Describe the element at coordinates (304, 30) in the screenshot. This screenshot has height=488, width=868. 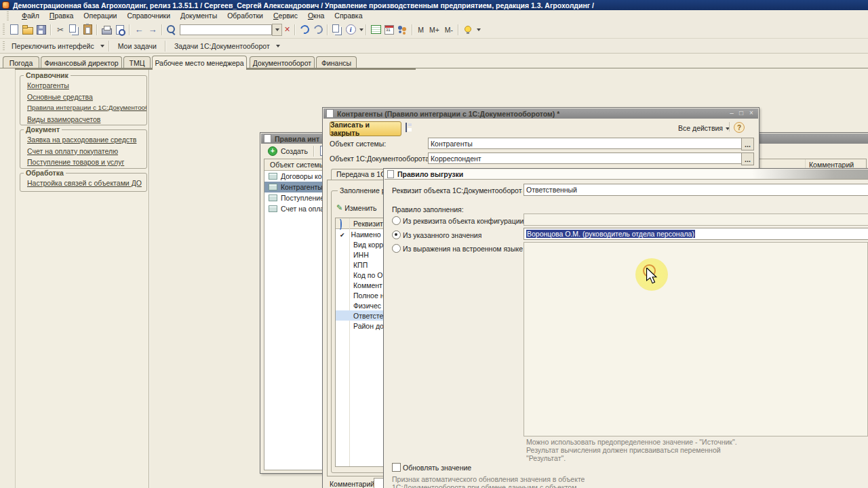
I see `go-to-link-icon` at that location.